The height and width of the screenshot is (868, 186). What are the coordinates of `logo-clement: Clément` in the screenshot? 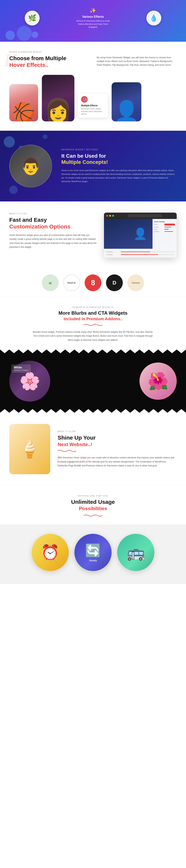 It's located at (136, 283).